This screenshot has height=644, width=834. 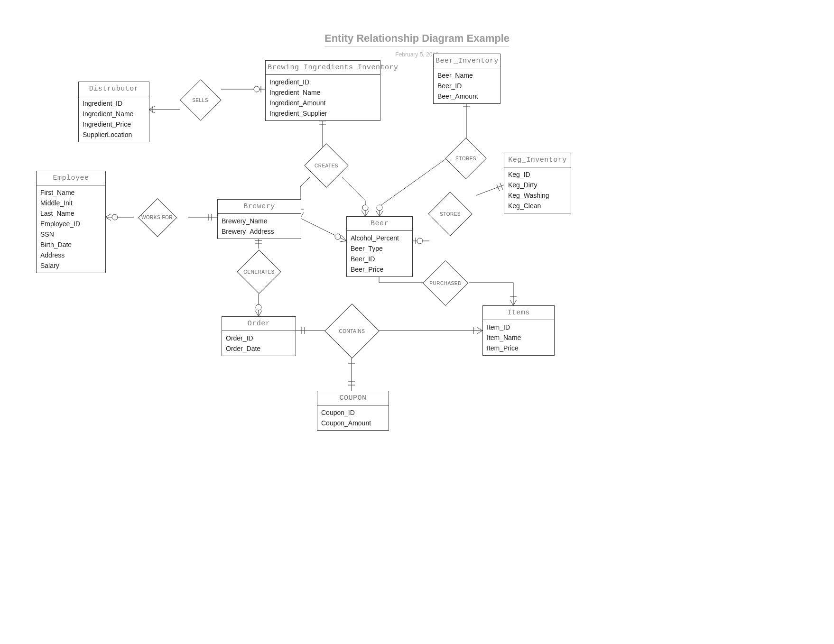 What do you see at coordinates (537, 175) in the screenshot?
I see `attr: Keg_ID` at bounding box center [537, 175].